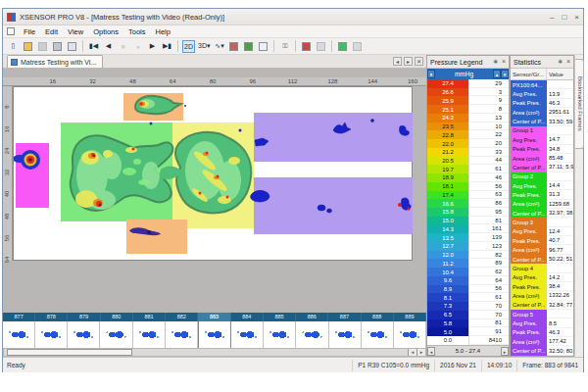  What do you see at coordinates (57, 47) in the screenshot?
I see `print-icon` at bounding box center [57, 47].